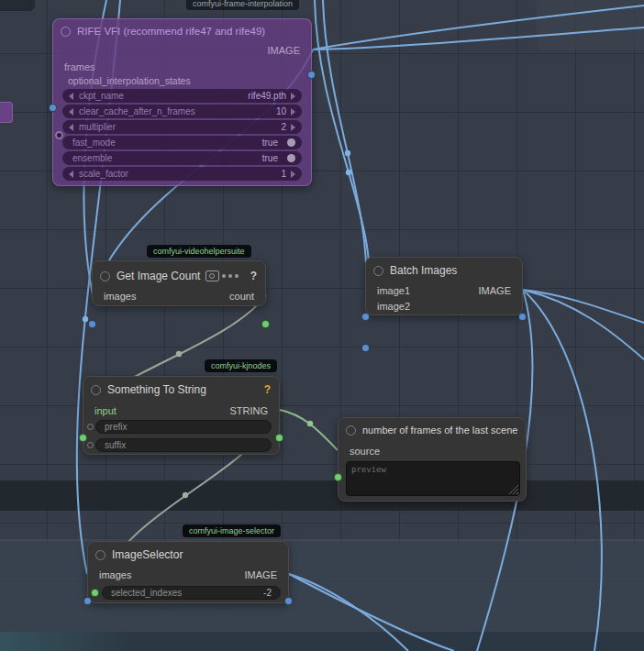 The height and width of the screenshot is (651, 644). What do you see at coordinates (231, 531) in the screenshot?
I see `badge-image-selector: comfyui-image-selector` at bounding box center [231, 531].